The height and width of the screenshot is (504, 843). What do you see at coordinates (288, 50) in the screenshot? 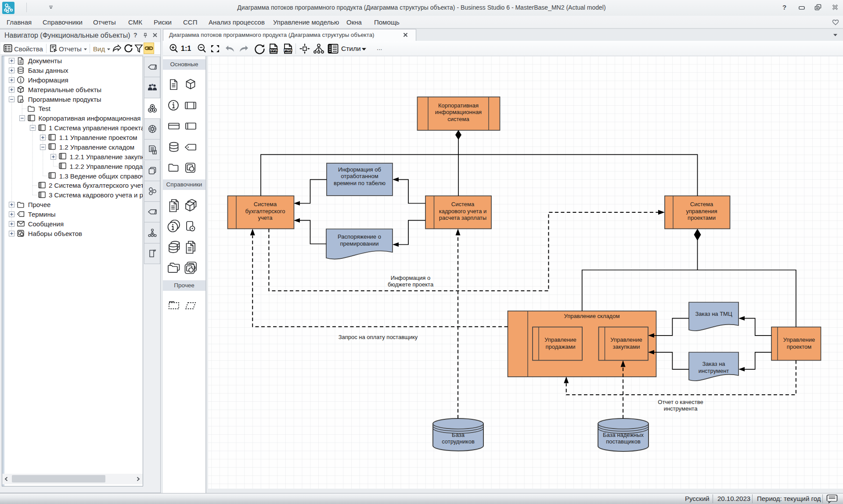
I see `svg-text: PNG` at bounding box center [288, 50].